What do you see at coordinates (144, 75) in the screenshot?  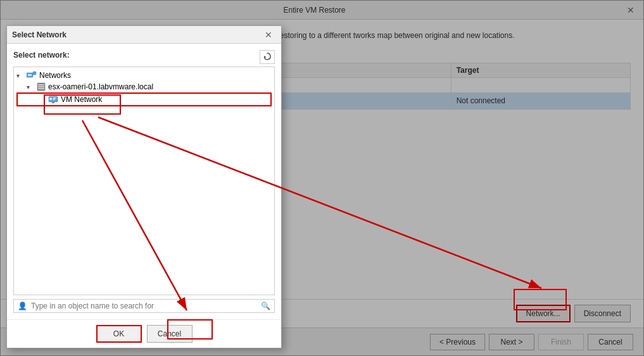 I see `tree-node-networks: ▾ Networks` at bounding box center [144, 75].